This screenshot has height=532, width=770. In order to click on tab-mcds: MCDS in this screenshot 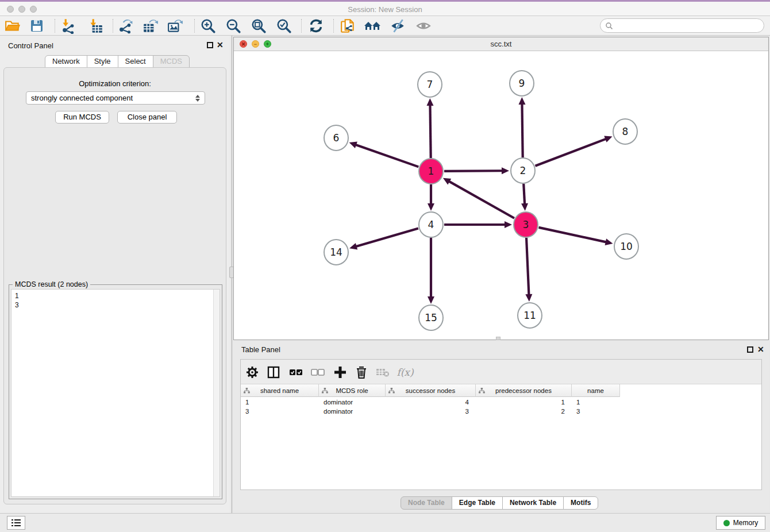, I will do `click(171, 61)`.